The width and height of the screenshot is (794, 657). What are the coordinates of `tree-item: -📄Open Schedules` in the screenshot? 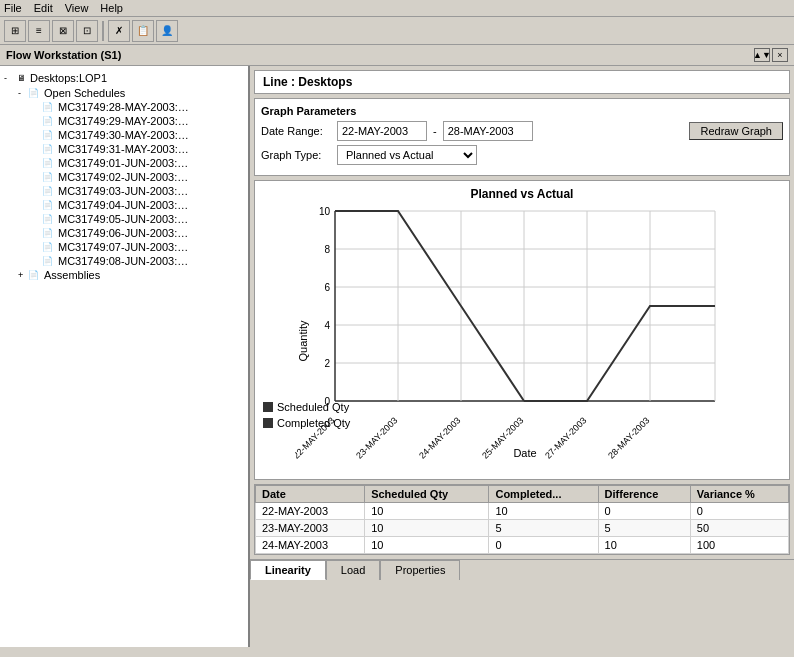 It's located at (124, 93).